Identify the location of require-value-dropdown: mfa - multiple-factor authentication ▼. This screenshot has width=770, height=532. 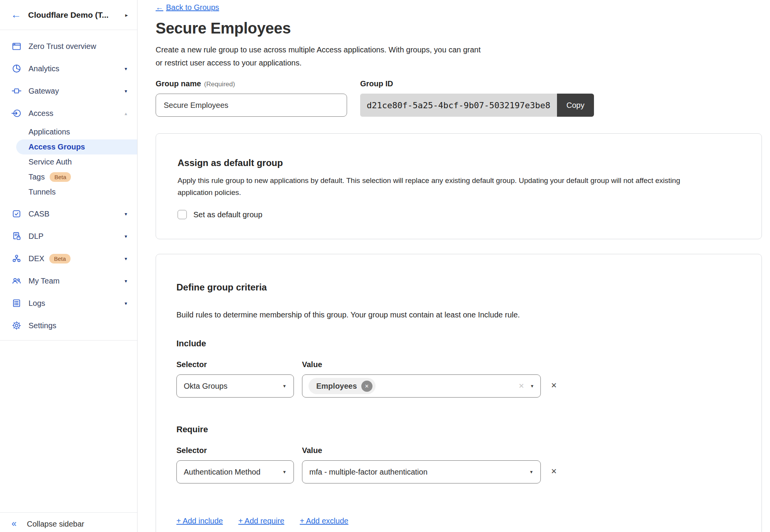
(421, 472).